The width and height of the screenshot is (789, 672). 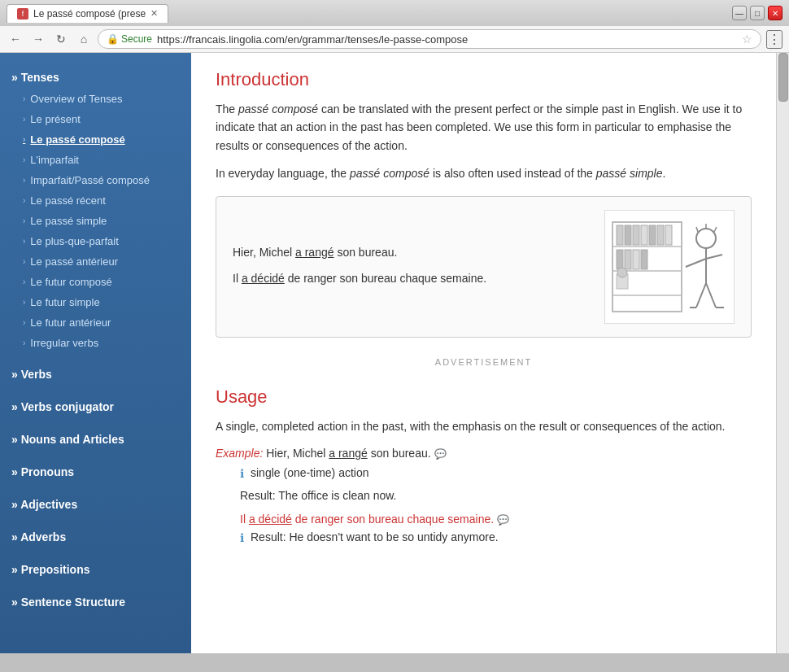 I want to click on back-button: ←, so click(x=15, y=39).